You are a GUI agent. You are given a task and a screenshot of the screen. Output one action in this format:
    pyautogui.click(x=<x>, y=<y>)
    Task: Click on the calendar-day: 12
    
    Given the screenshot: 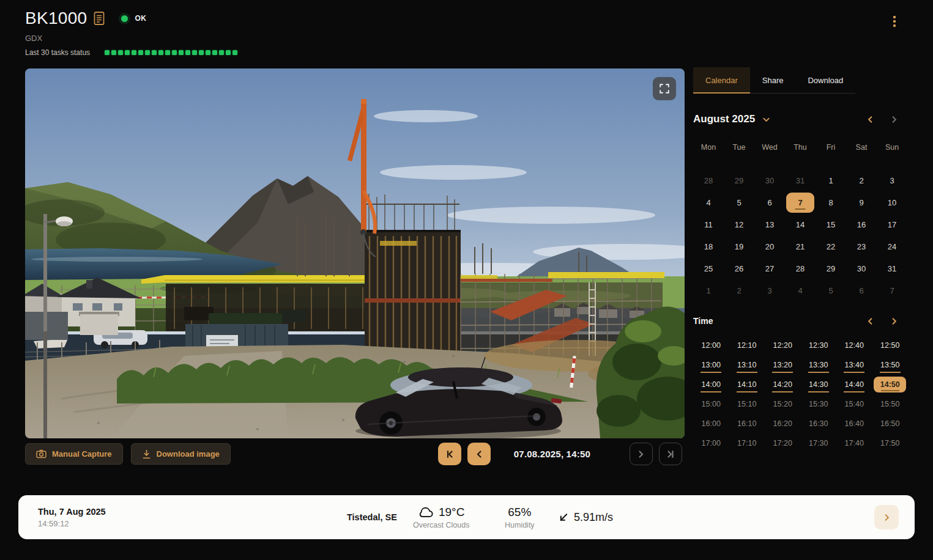 What is the action you would take?
    pyautogui.click(x=739, y=224)
    